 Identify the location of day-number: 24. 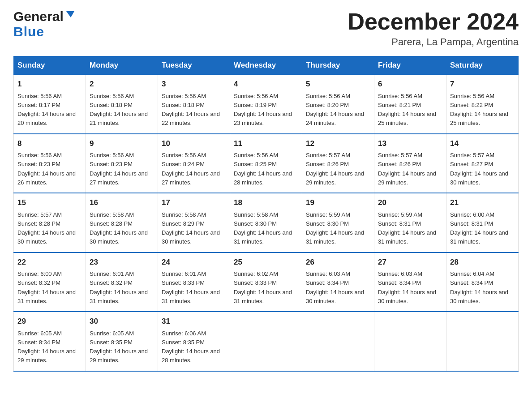
(194, 262).